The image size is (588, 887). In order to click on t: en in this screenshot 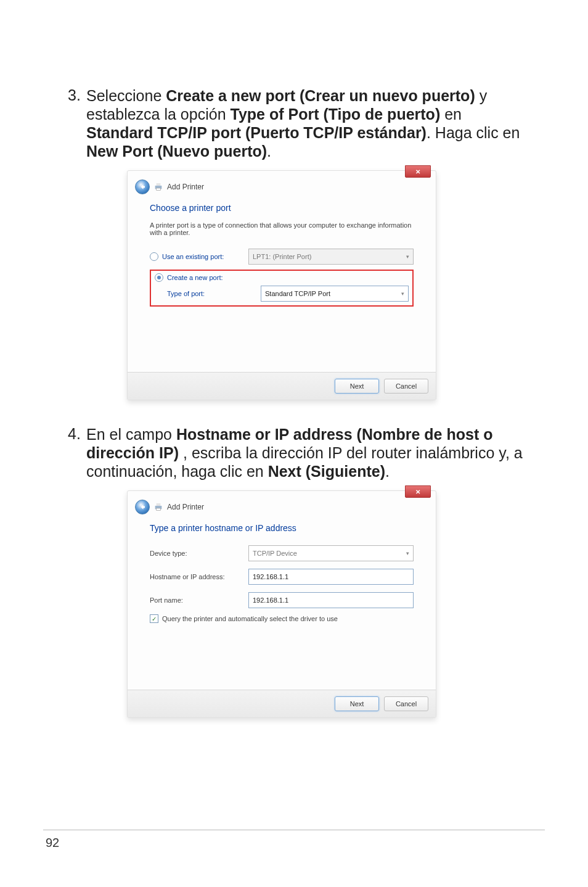, I will do `click(451, 114)`.